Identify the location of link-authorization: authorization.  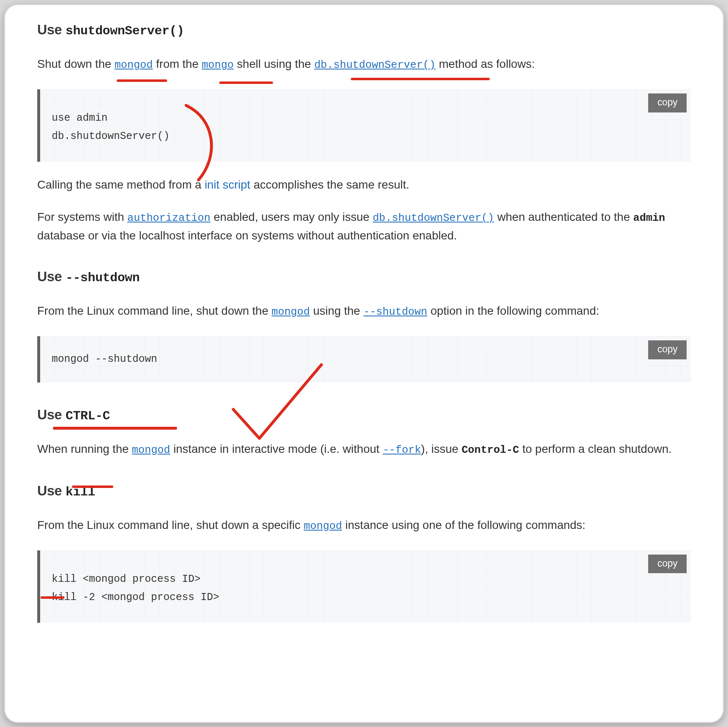
(169, 218).